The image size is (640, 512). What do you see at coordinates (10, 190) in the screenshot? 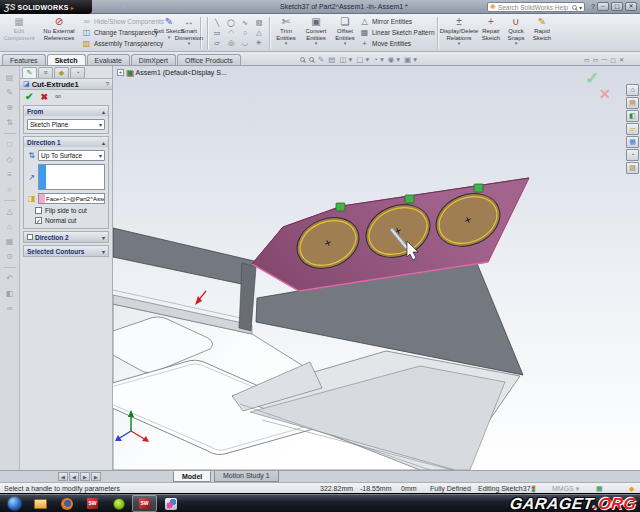
I see `side-tool-icon-8: ○` at bounding box center [10, 190].